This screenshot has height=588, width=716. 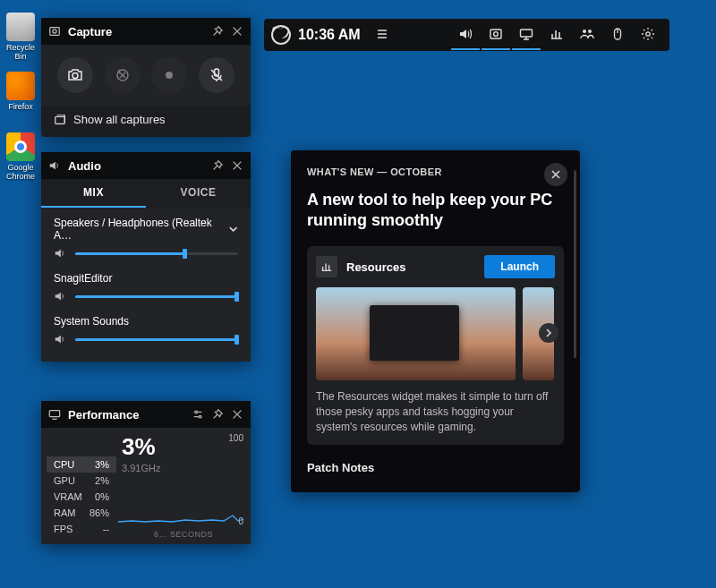 I want to click on desktop-icon-chrome: Google Chrome, so click(x=21, y=157).